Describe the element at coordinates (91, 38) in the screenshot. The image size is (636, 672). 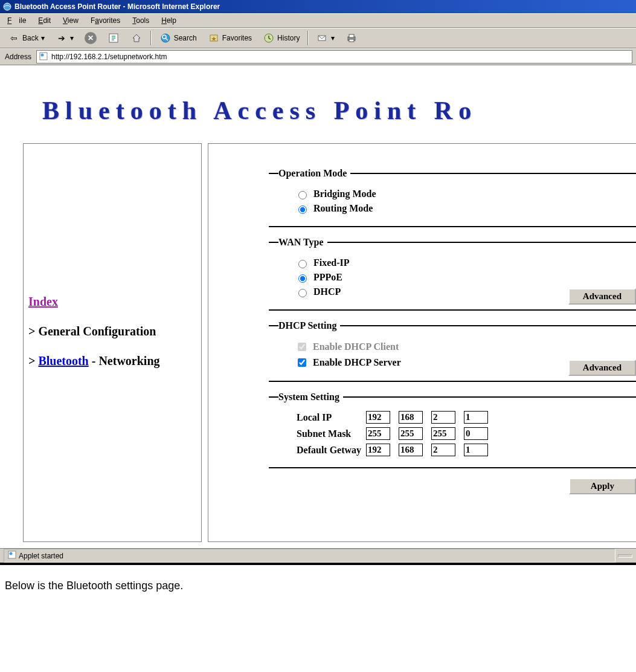
I see `stop-button: ✕` at that location.